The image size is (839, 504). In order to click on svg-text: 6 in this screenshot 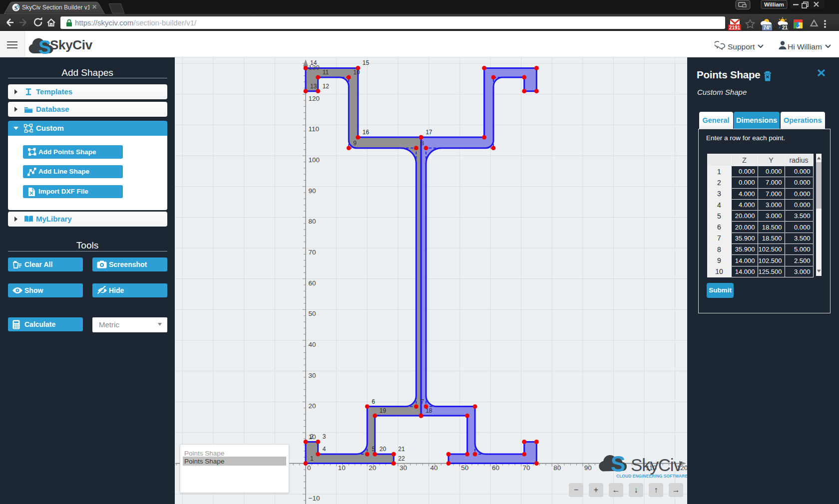, I will do `click(374, 402)`.